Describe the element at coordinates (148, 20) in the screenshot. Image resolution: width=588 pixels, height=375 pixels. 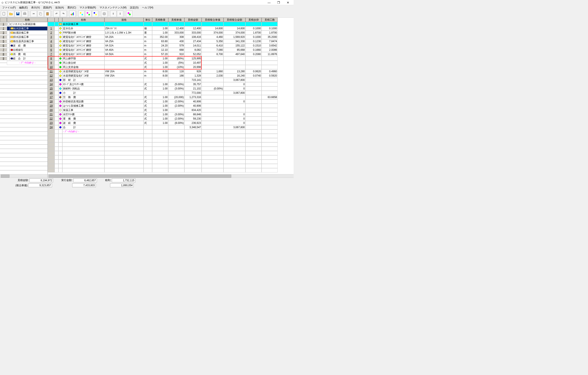
I see `col-header-unit: 単位` at that location.